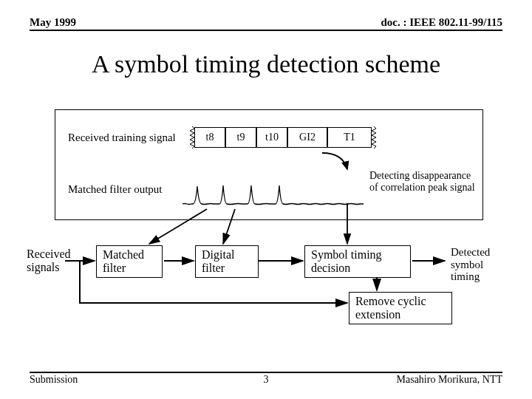  I want to click on detected-symbol-timing-label: Detected symbol timing, so click(480, 265).